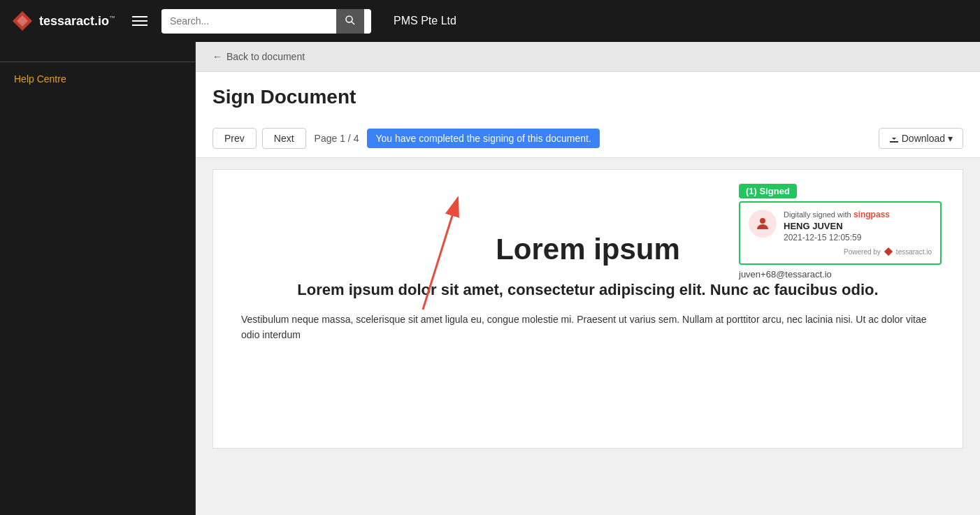 The height and width of the screenshot is (515, 980). What do you see at coordinates (98, 79) in the screenshot?
I see `sidebar-item-help-centre: Help Centre` at bounding box center [98, 79].